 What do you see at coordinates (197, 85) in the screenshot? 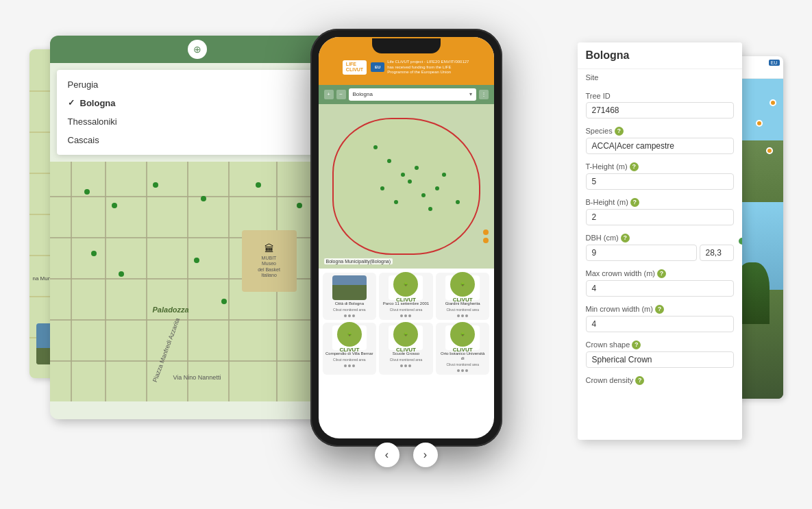
I see `city-option-perugia: Perugia` at bounding box center [197, 85].